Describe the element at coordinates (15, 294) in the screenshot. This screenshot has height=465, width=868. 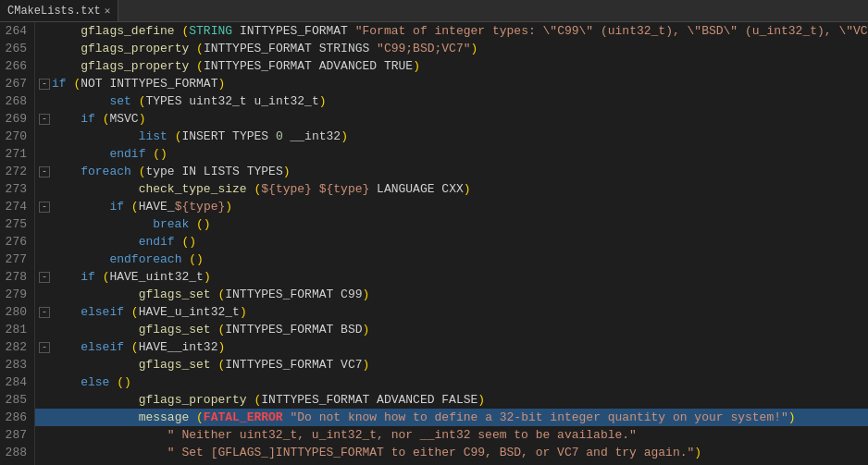
I see `ln-279: 279` at that location.